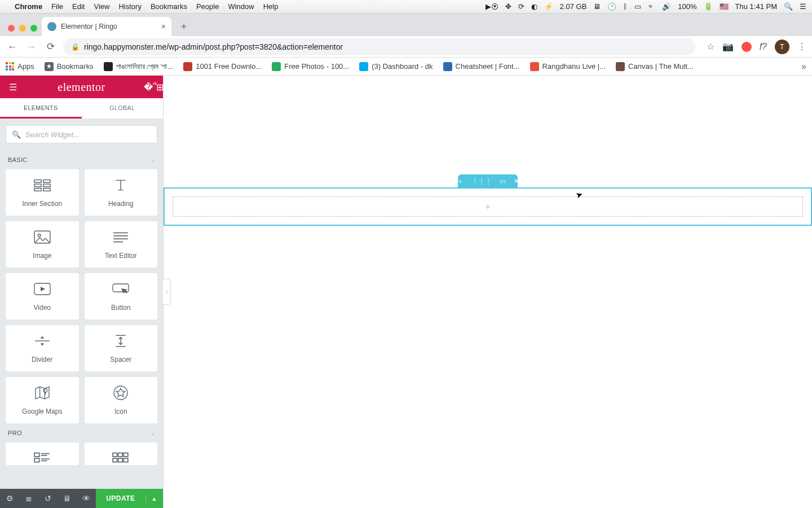 This screenshot has width=812, height=508. I want to click on history-button: ↺, so click(48, 498).